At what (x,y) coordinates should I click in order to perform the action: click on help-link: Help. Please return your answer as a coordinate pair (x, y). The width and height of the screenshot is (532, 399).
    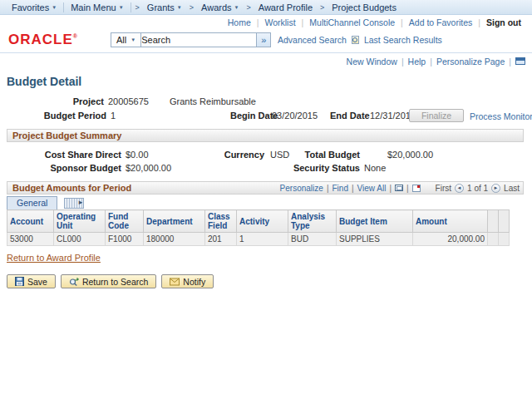
    Looking at the image, I should click on (417, 62).